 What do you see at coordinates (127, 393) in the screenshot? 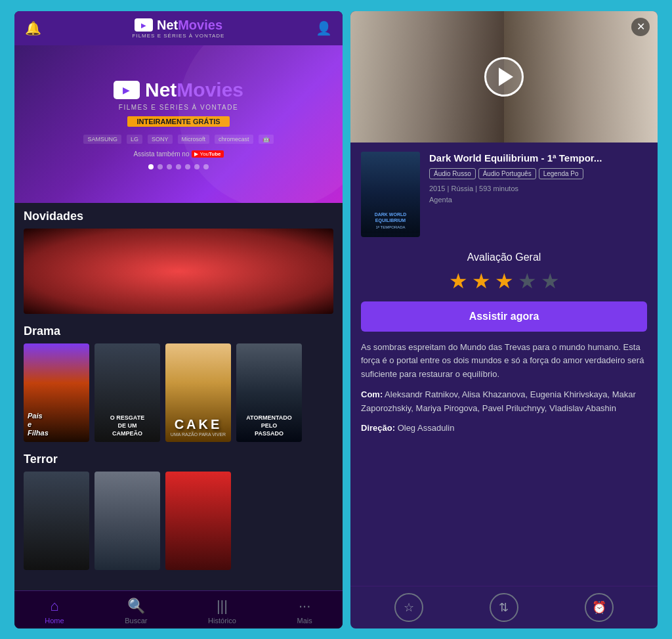
I see `movie-card-resgate: O RESGATEDE UMCAMPEÃO` at bounding box center [127, 393].